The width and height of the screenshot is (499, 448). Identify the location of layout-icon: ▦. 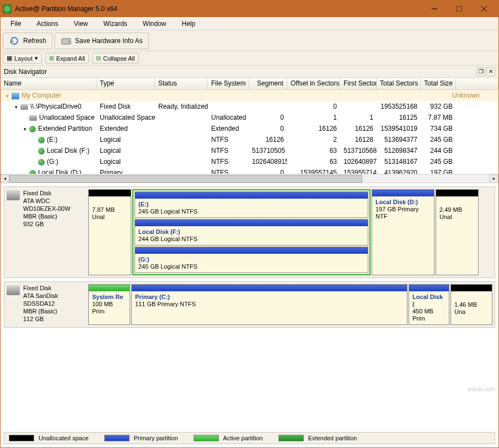
(9, 58).